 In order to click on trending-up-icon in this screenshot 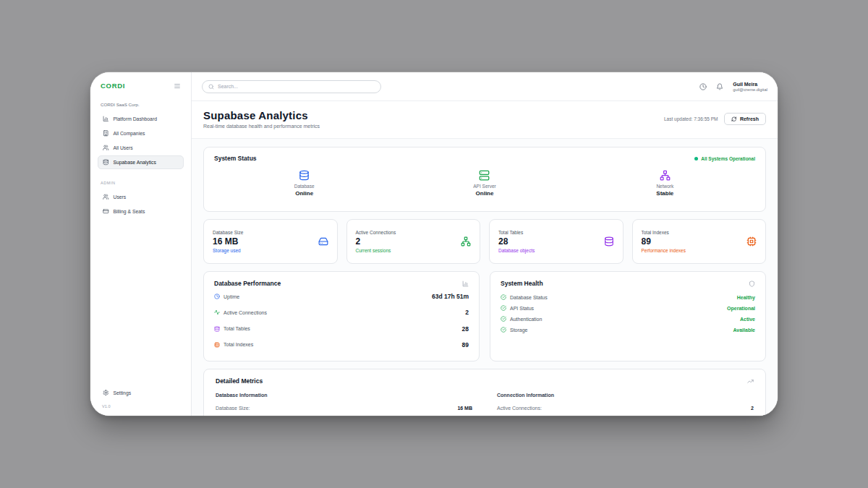, I will do `click(751, 382)`.